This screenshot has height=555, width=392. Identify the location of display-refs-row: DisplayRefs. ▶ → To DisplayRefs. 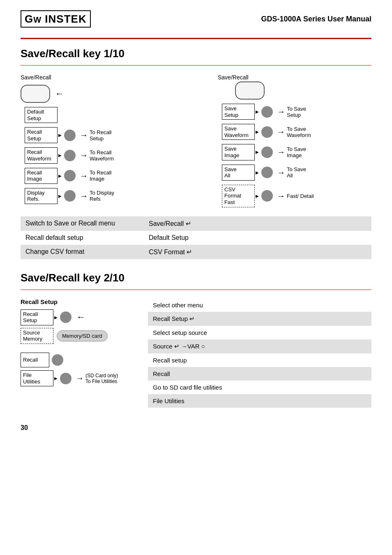
(121, 196).